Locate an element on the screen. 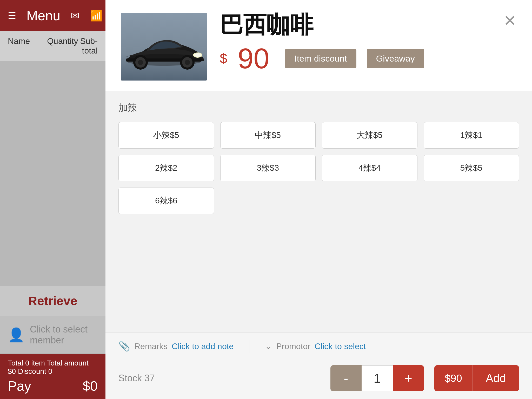 This screenshot has height=399, width=532. modifier-option: 中辣$5 is located at coordinates (268, 135).